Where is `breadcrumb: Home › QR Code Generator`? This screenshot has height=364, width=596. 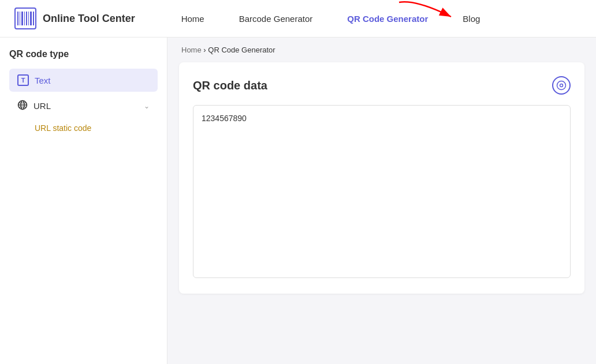 breadcrumb: Home › QR Code Generator is located at coordinates (382, 50).